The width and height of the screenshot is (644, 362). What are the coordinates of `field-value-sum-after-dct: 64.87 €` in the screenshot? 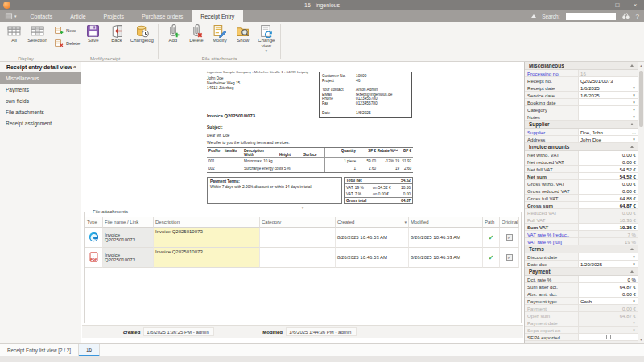 It's located at (609, 286).